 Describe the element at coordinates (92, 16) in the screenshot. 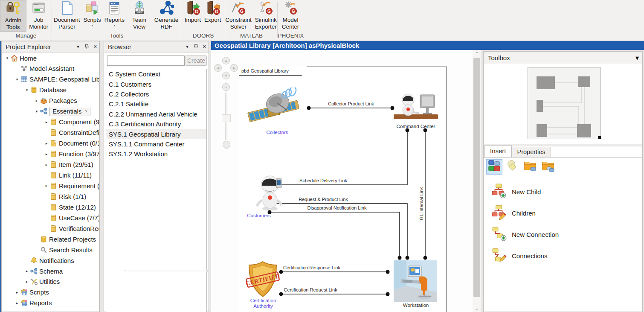

I see `ribbon-button-scripts: Scripts▾` at that location.